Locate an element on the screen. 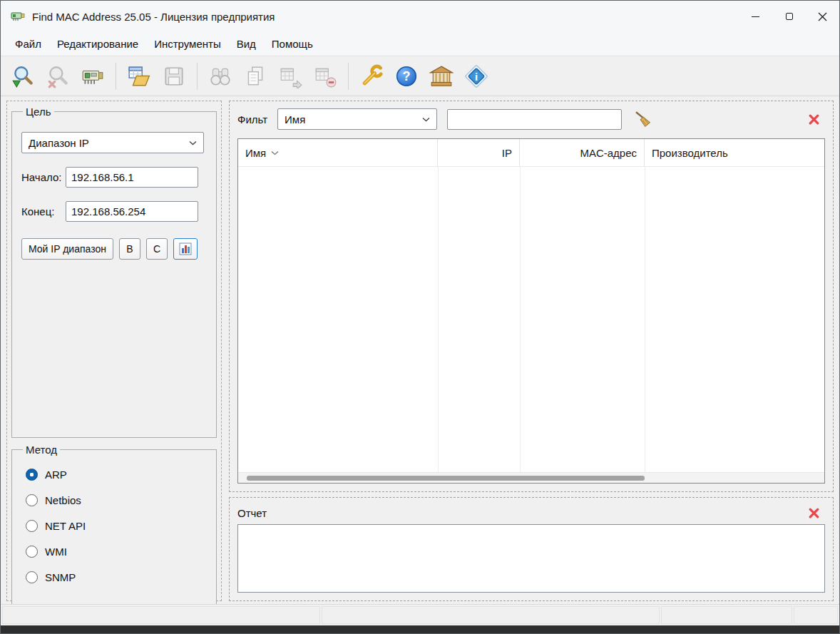 Image resolution: width=840 pixels, height=634 pixels. column-mac-label: MAC-адрес is located at coordinates (608, 153).